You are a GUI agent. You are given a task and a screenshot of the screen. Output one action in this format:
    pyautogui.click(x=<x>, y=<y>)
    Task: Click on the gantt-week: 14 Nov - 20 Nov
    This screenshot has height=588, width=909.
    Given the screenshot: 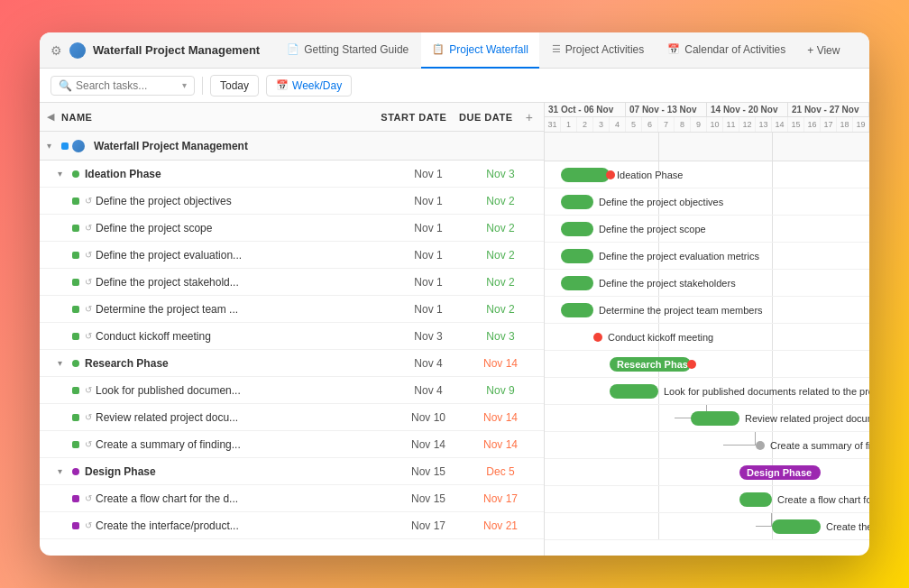 What is the action you would take?
    pyautogui.click(x=748, y=110)
    